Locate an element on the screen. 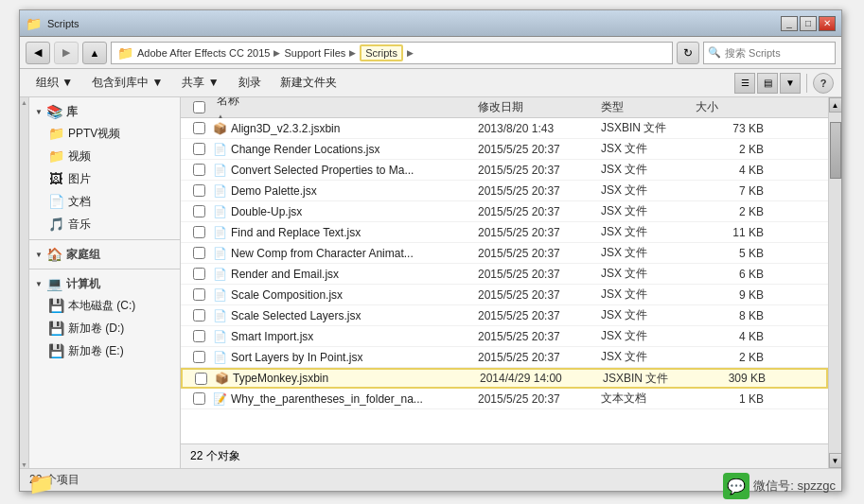  file-name-text-13: Why_the_parentheses_in_folder_na... is located at coordinates (327, 399).